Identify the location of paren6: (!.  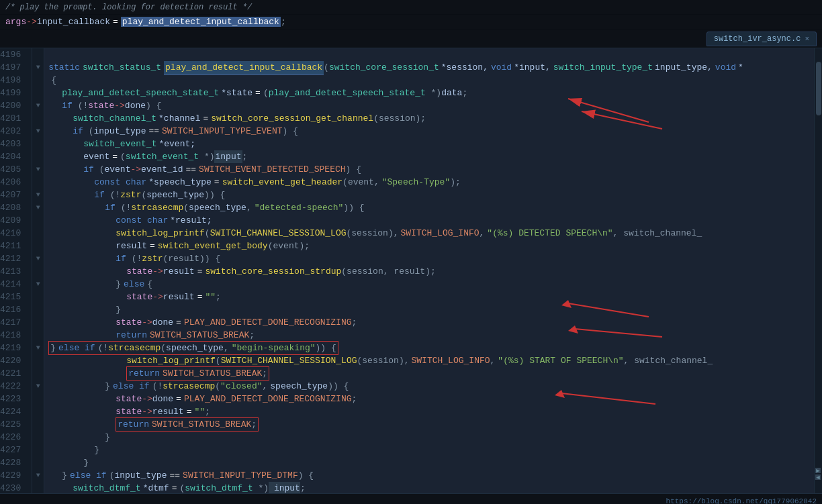
(134, 259).